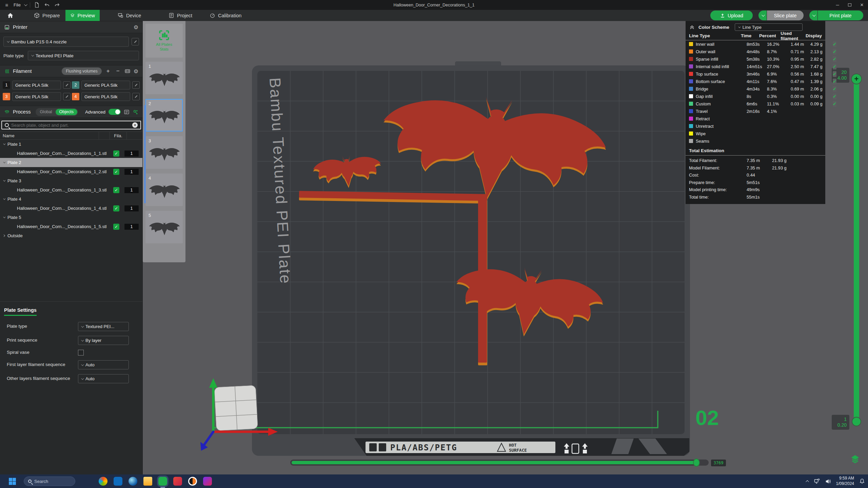  Describe the element at coordinates (807, 482) in the screenshot. I see `tray-hidden-icons-chevron` at that location.